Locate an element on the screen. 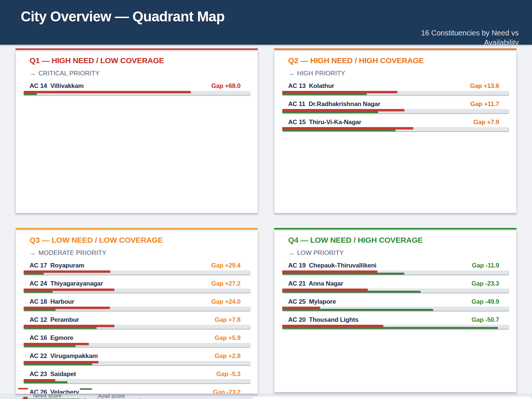 This screenshot has width=532, height=399. constituency-label: AC 24 Thiyagarayanagar is located at coordinates (66, 284).